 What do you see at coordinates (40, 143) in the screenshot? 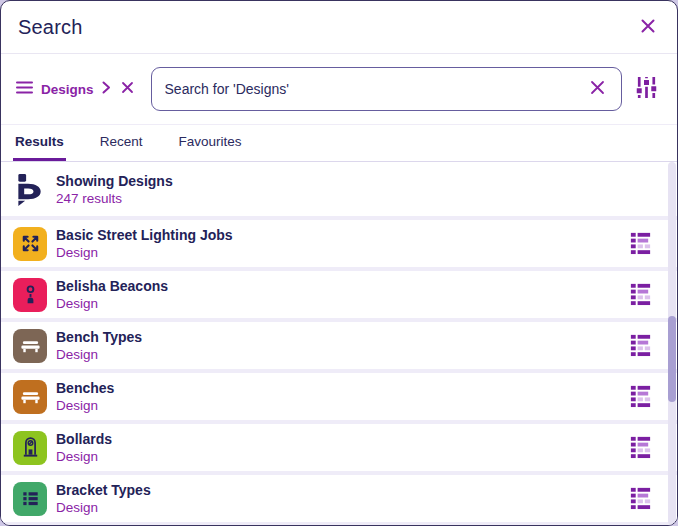
I see `tab-results: Results` at bounding box center [40, 143].